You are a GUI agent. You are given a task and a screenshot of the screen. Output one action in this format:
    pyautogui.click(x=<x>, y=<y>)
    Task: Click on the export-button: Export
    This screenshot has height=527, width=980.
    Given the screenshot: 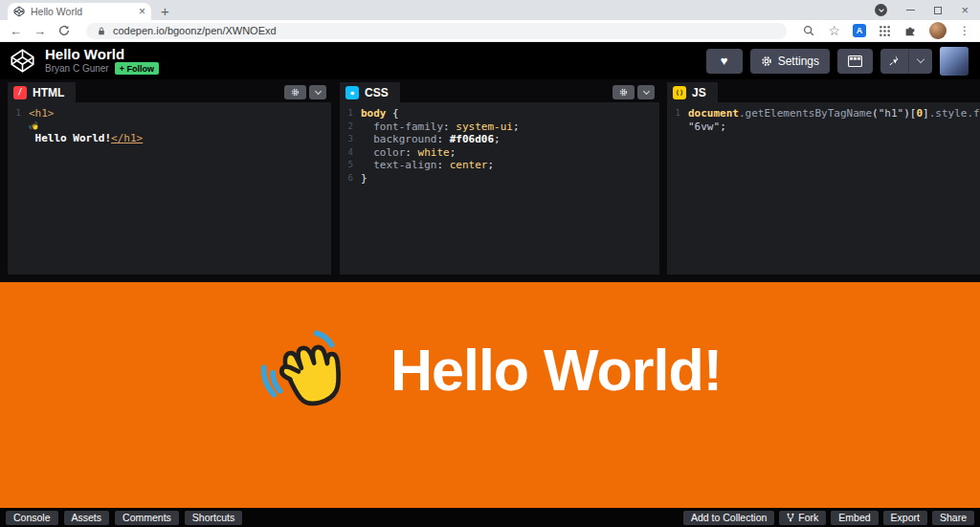 What is the action you would take?
    pyautogui.click(x=905, y=518)
    